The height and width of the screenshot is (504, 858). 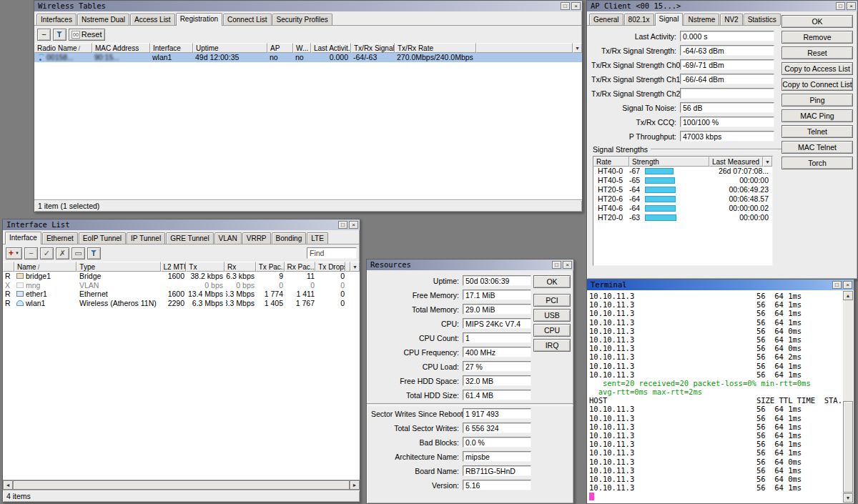 What do you see at coordinates (848, 296) in the screenshot?
I see `scroll-up-button: ▲` at bounding box center [848, 296].